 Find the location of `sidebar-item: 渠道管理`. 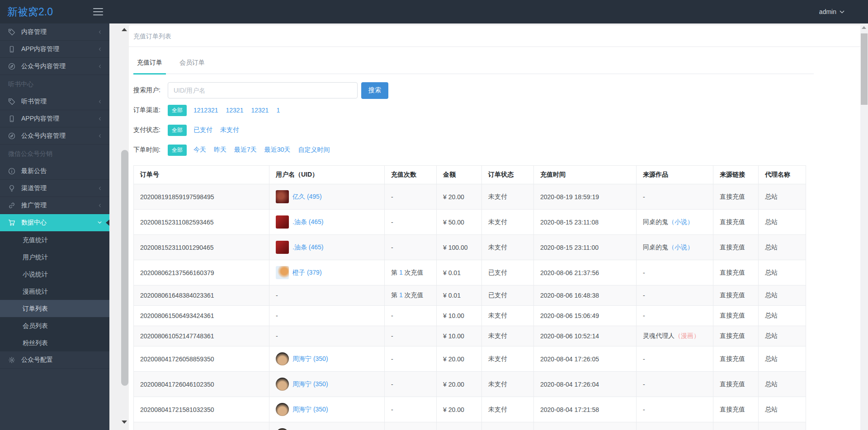

sidebar-item: 渠道管理 is located at coordinates (55, 188).